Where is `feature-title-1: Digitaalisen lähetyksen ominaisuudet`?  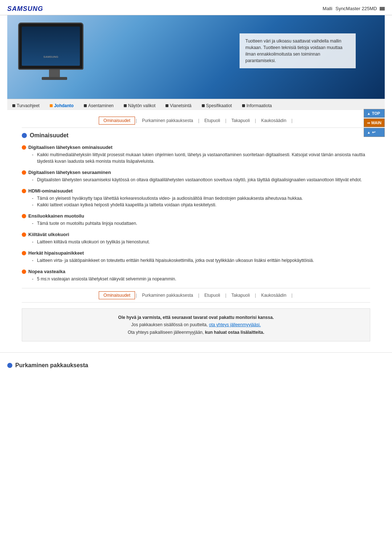 feature-title-1: Digitaalisen lähetyksen ominaisuudet is located at coordinates (196, 147).